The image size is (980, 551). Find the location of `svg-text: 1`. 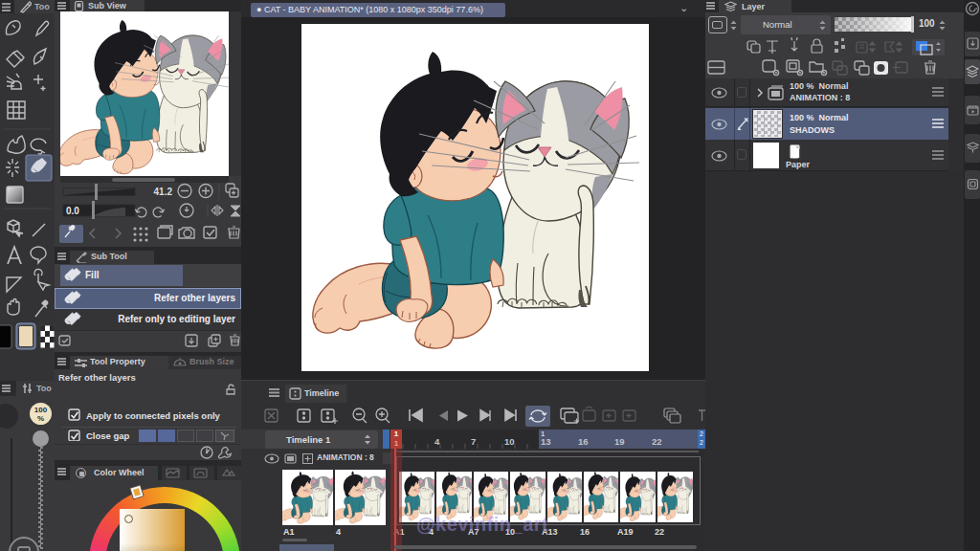

svg-text: 1 is located at coordinates (543, 434).